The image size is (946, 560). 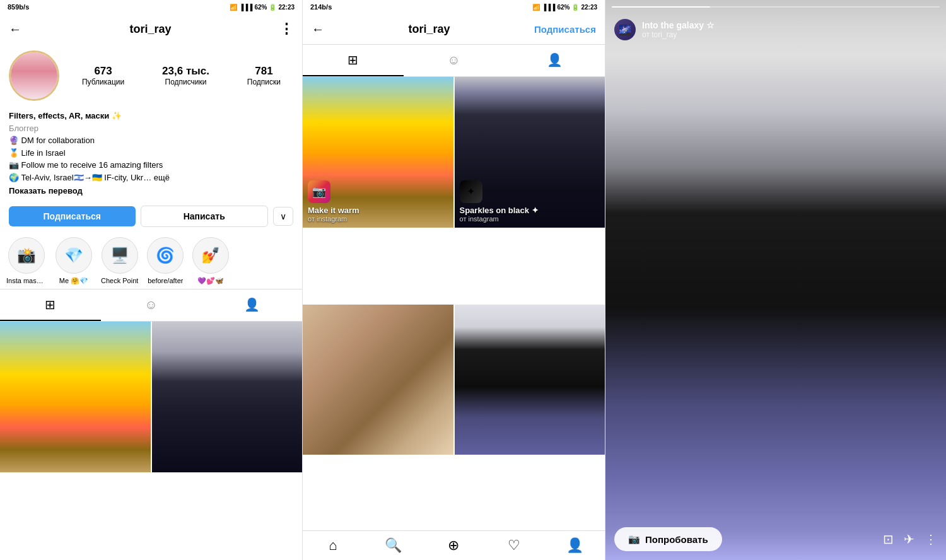 What do you see at coordinates (264, 82) in the screenshot?
I see `following-label: Подписки` at bounding box center [264, 82].